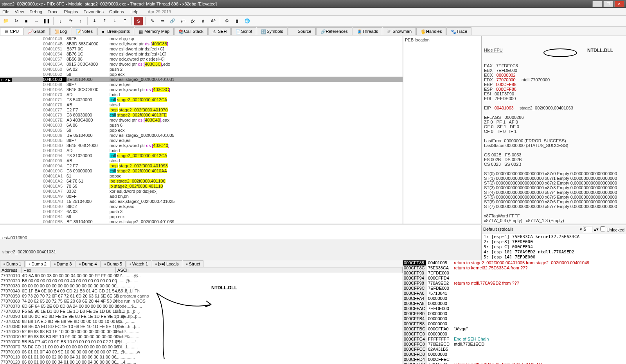 Image resolution: width=626 pixels, height=364 pixels. What do you see at coordinates (399, 31) in the screenshot?
I see `tab-snowman: ☃Snowman` at bounding box center [399, 31].